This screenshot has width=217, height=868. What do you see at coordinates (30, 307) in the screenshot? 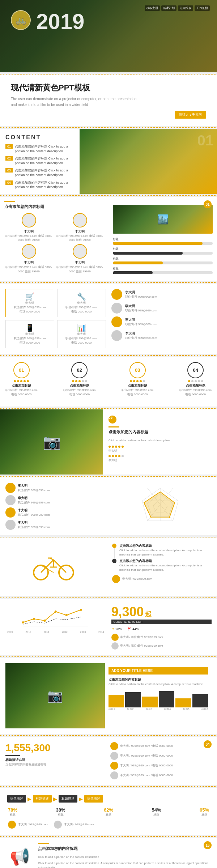
I see `icon-label-1: 李大明职位/邮件 999@999.com电话 0000-0000` at bounding box center [30, 307].